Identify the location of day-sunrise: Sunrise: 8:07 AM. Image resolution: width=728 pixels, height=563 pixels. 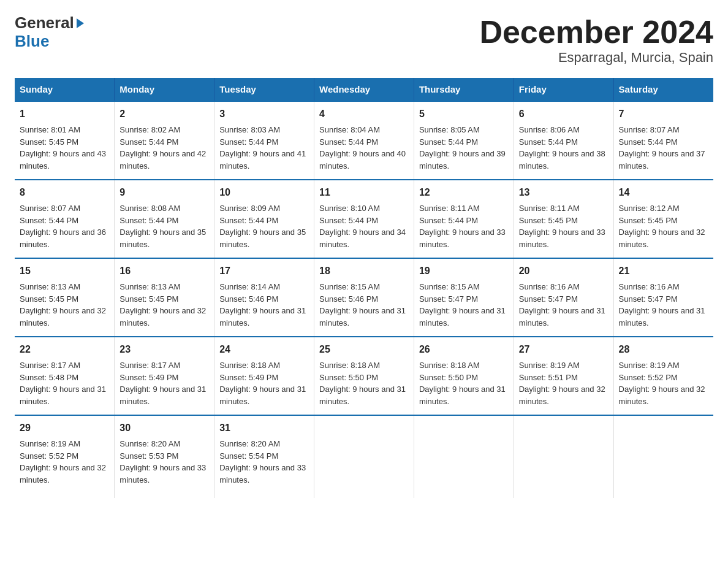
(50, 209).